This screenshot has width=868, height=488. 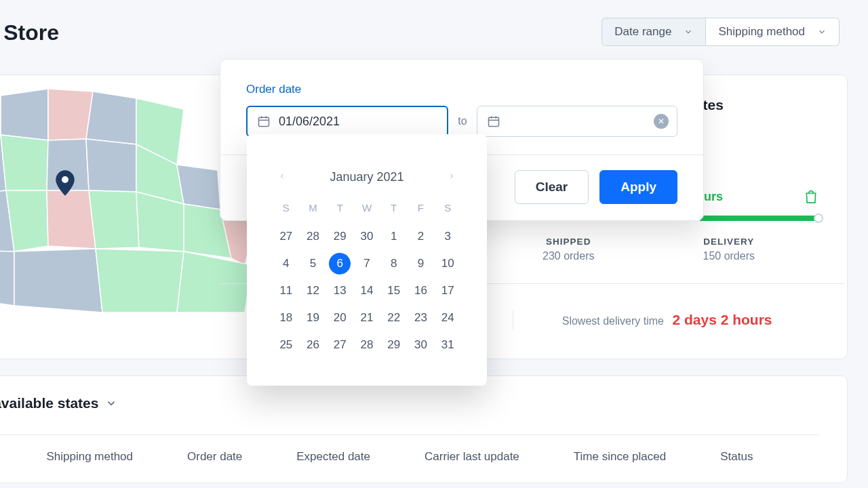 I want to click on date-to-input: ✕, so click(x=577, y=121).